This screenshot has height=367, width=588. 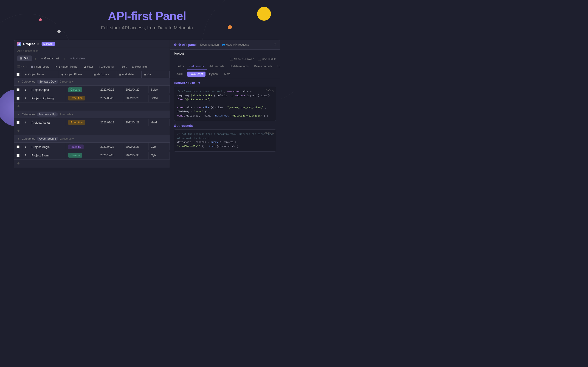 What do you see at coordinates (92, 107) in the screenshot?
I see `add-row-1: +` at bounding box center [92, 107].